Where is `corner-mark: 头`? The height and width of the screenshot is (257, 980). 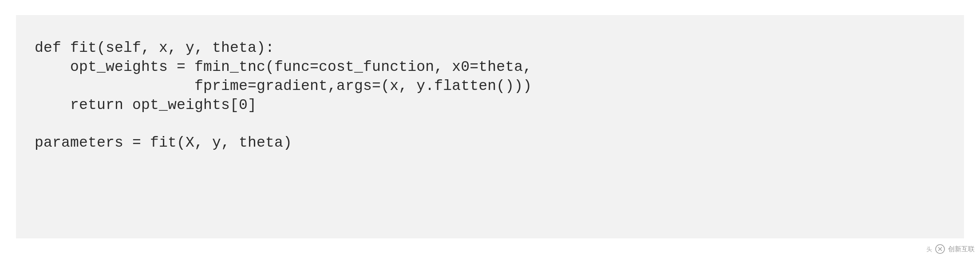 corner-mark: 头 is located at coordinates (929, 249).